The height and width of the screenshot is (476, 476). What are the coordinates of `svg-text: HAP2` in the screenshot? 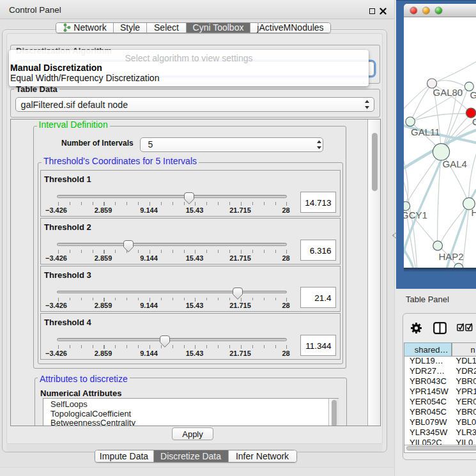 It's located at (451, 256).